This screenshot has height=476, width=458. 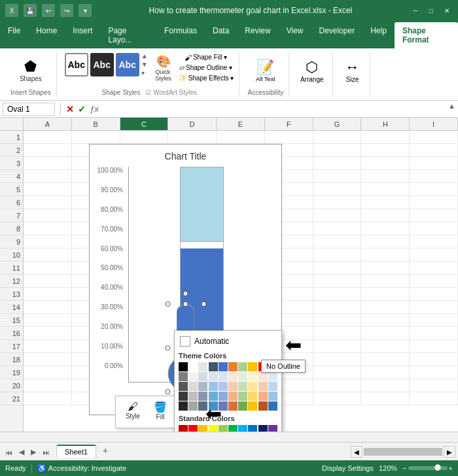 What do you see at coordinates (82, 109) in the screenshot?
I see `confirm-formula-icon: ✓` at bounding box center [82, 109].